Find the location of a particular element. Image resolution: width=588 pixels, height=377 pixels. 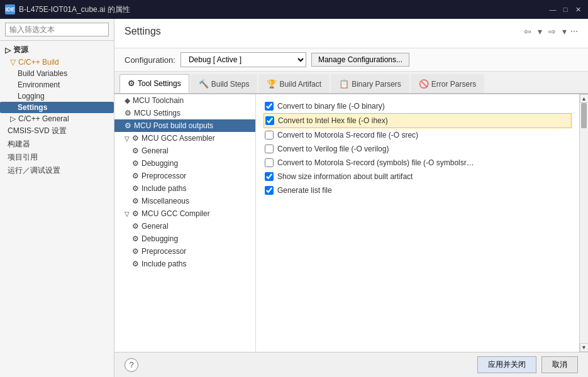

tree-node-mcu-gcc-compiler: ▽ ⚙ MCU GCC Compiler is located at coordinates (185, 214).